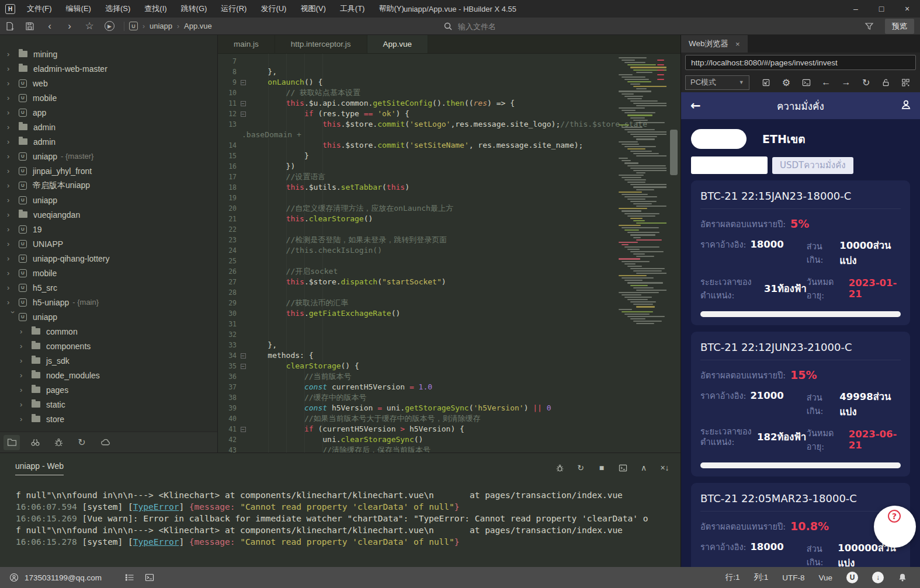  Describe the element at coordinates (109, 215) in the screenshot. I see `tree-item: ›vueqiangdan` at that location.